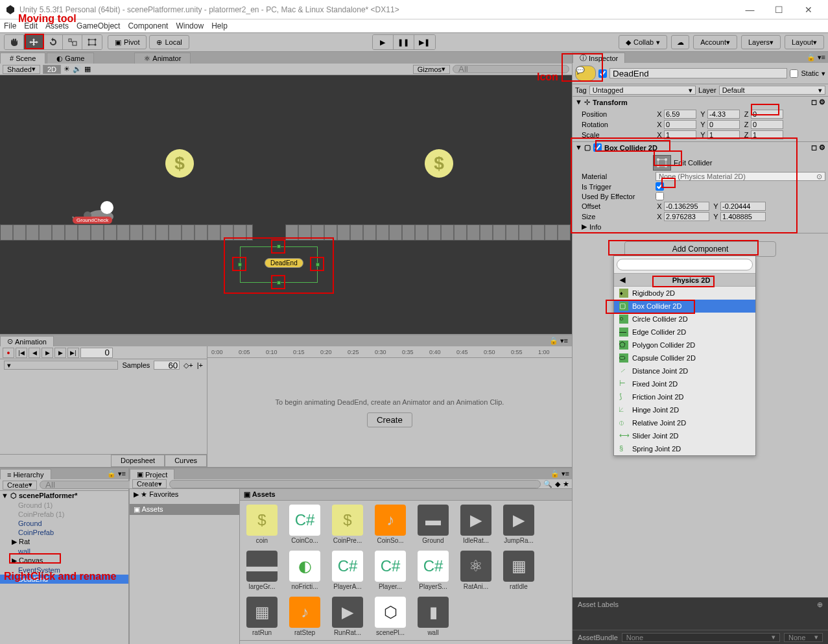 The height and width of the screenshot is (644, 828). Describe the element at coordinates (262, 524) in the screenshot. I see `asset-item: $coin` at that location.